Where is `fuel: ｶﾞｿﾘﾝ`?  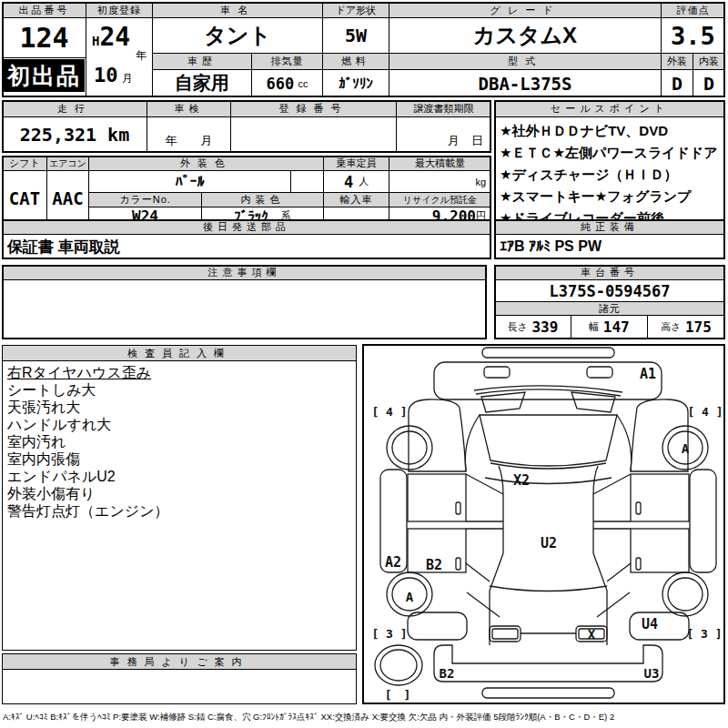
fuel: ｶﾞｿﾘﾝ is located at coordinates (356, 84).